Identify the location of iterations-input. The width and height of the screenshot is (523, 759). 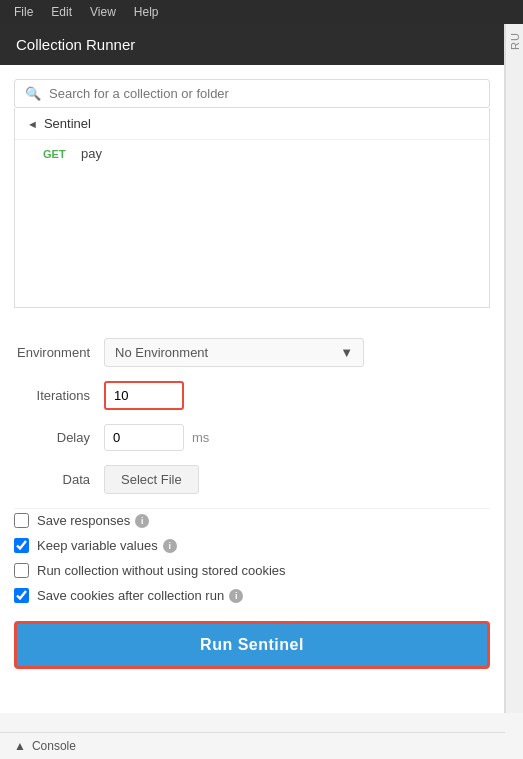
(144, 396).